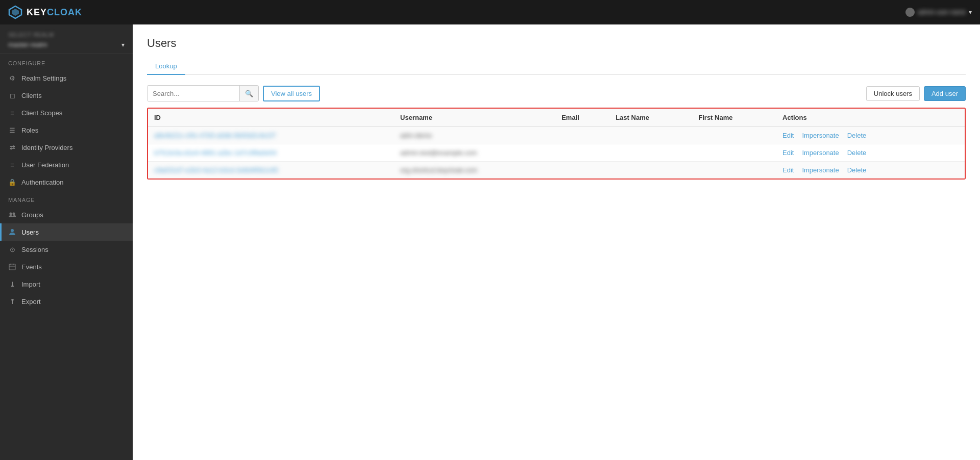  What do you see at coordinates (33, 215) in the screenshot?
I see `sidebar-item-groups-label: Groups` at bounding box center [33, 215].